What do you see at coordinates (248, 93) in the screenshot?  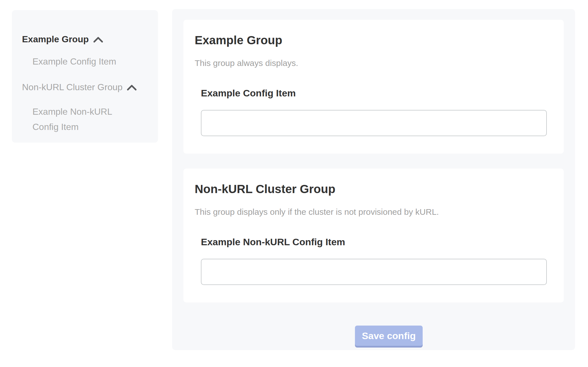 I see `config-item-label: Example Config Item` at bounding box center [248, 93].